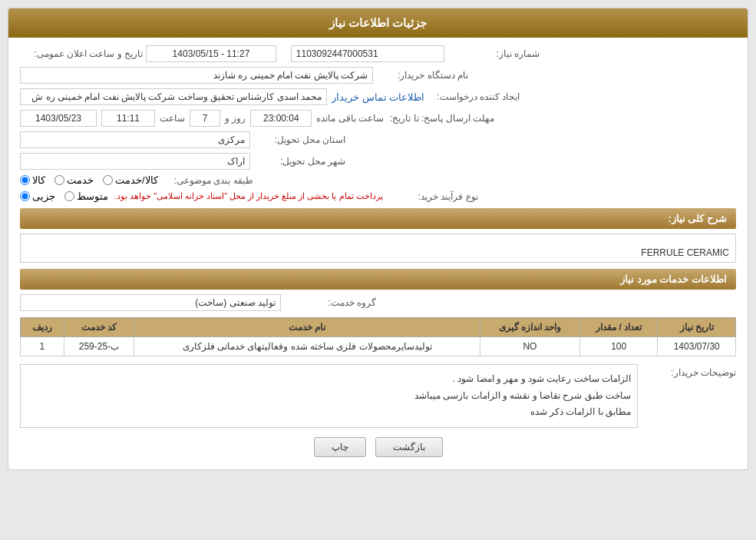  Describe the element at coordinates (494, 54) in the screenshot. I see `need-number-label: شماره نیاز:` at that location.